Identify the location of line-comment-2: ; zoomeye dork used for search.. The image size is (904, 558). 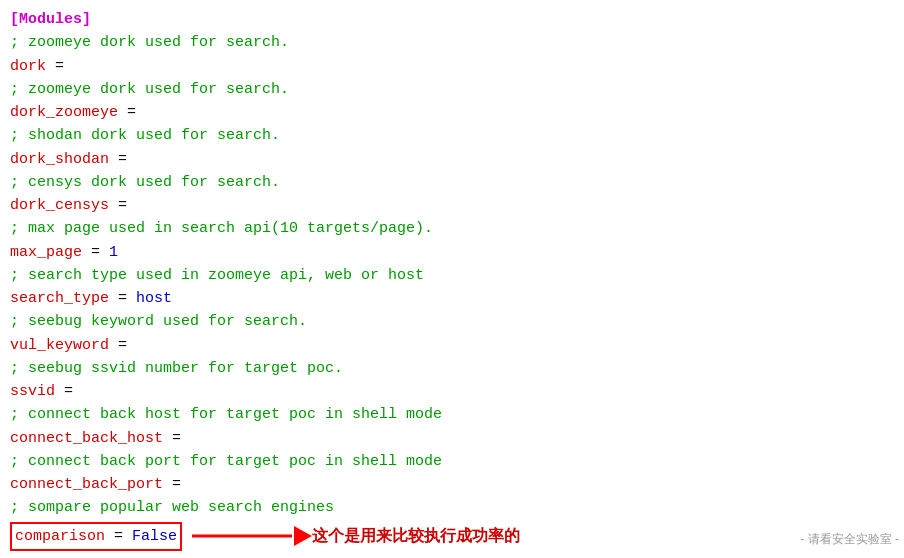
(452, 90).